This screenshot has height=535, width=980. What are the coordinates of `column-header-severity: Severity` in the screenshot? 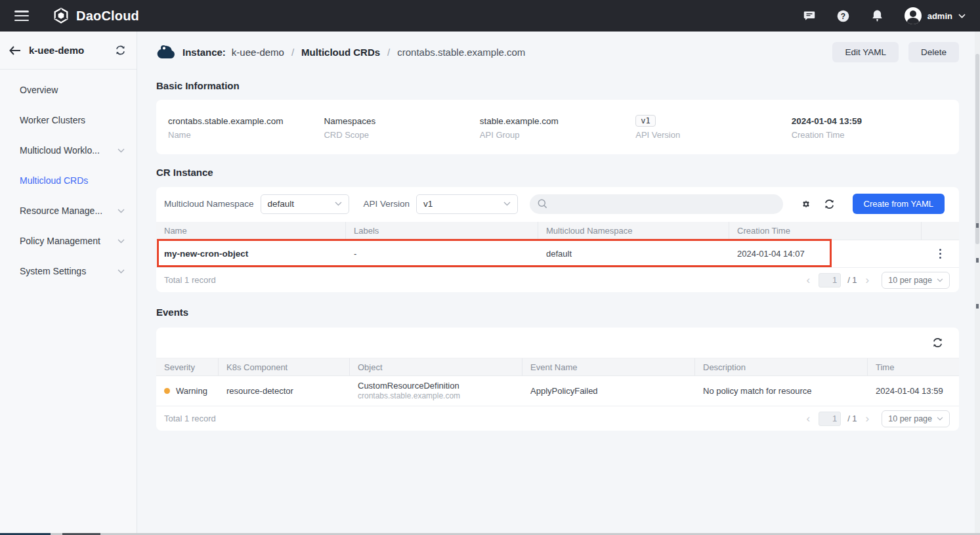 It's located at (188, 367).